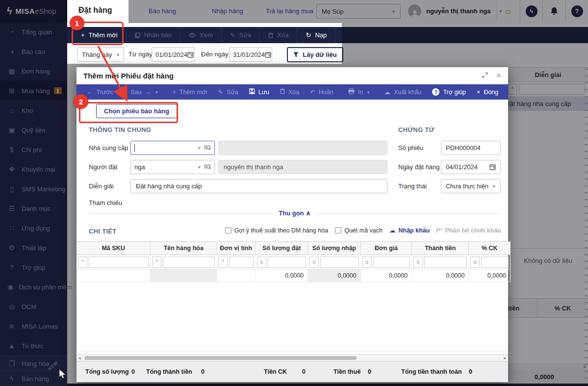  What do you see at coordinates (469, 231) in the screenshot?
I see `allocate-discount-link: Phân bổ chiết khấu` at bounding box center [469, 231].